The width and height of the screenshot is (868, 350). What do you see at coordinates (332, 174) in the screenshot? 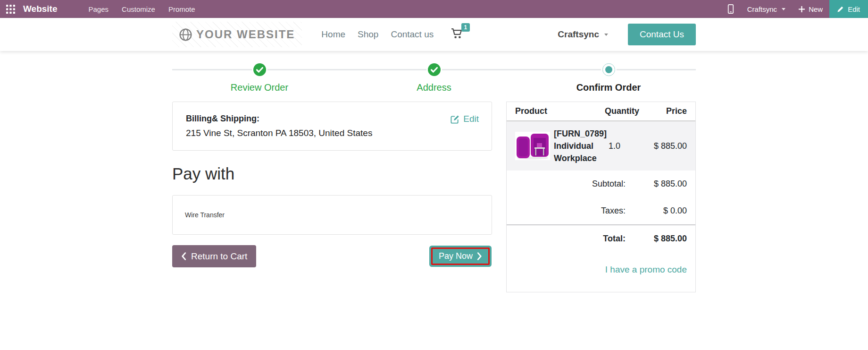
I see `pay-with-heading: Pay with` at bounding box center [332, 174].